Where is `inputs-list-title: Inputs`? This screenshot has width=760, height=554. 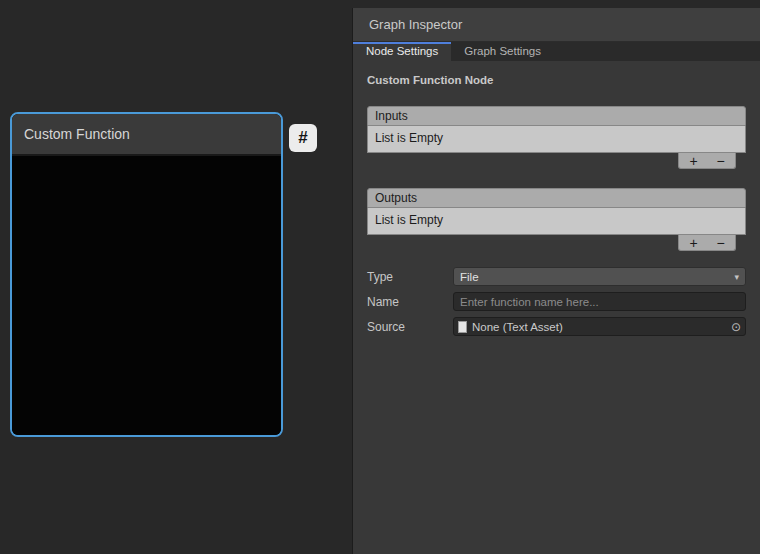
inputs-list-title: Inputs is located at coordinates (392, 116).